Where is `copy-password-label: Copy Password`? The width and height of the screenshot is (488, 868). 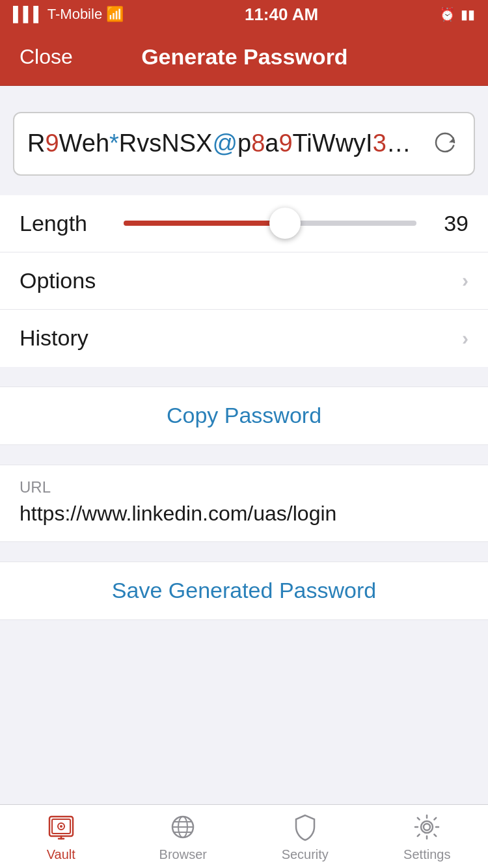 copy-password-label: Copy Password is located at coordinates (244, 415).